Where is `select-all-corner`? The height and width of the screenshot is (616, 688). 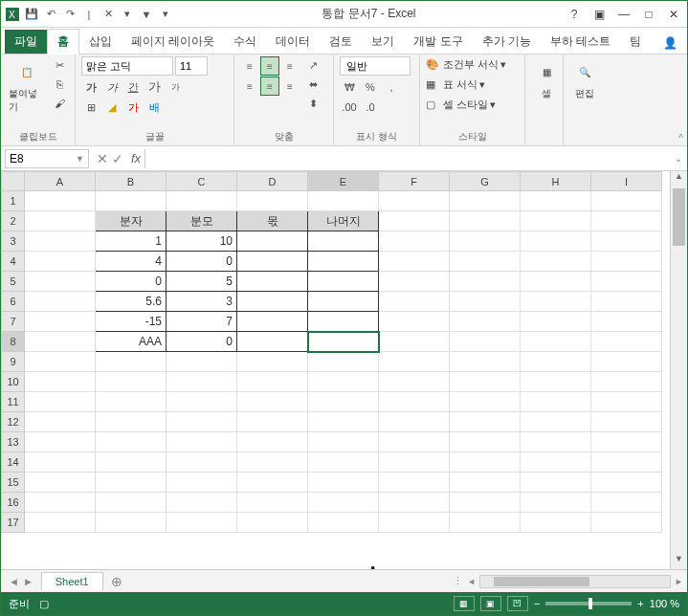
select-all-corner is located at coordinates (13, 182).